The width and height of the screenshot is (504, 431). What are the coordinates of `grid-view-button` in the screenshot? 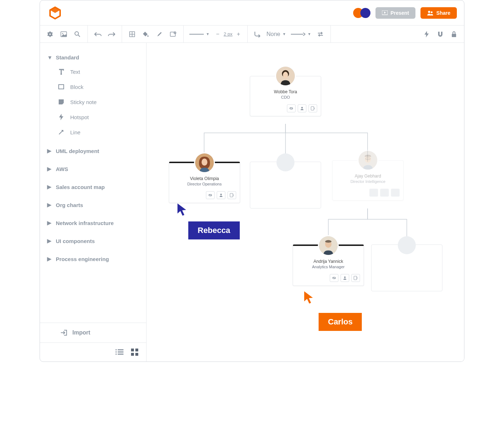 It's located at (135, 352).